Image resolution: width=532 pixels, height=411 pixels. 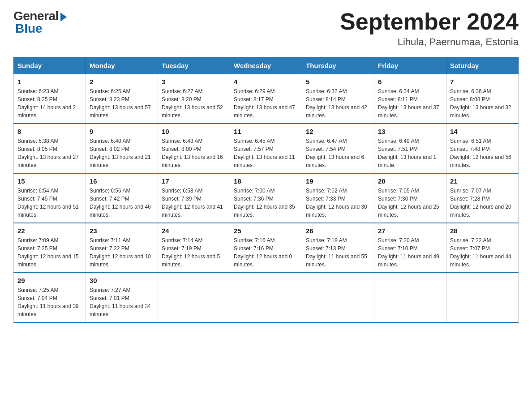 I want to click on day-info: Sunrise: 6:27 AMSunset: 8:20 PMDaylight:…, so click(x=193, y=103).